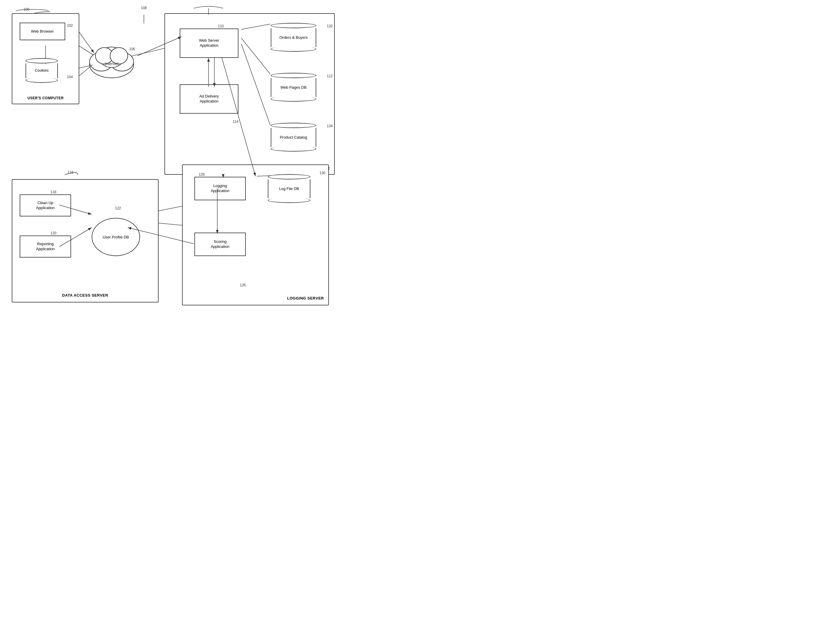  Describe the element at coordinates (132, 49) in the screenshot. I see `ref-106: 106` at that location.